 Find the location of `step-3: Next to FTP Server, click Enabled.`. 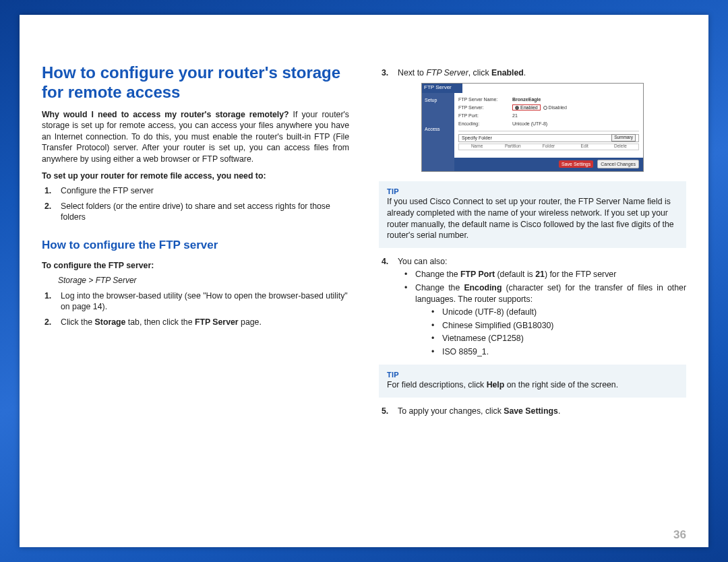

step-3: Next to FTP Server, click Enabled. is located at coordinates (539, 73).